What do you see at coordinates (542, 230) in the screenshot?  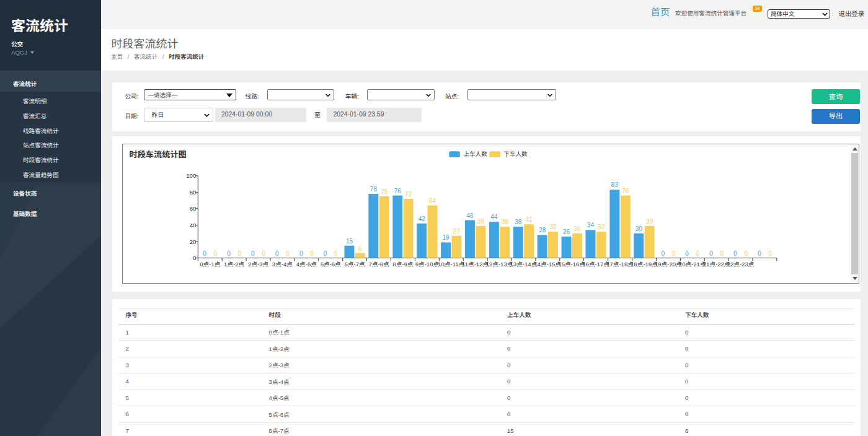 I see `svg-text: 28` at bounding box center [542, 230].